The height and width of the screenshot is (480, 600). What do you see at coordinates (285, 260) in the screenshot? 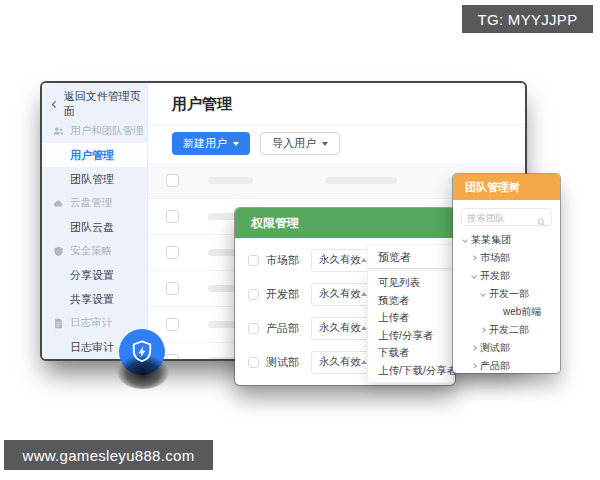
I see `dept-label: 市场部` at bounding box center [285, 260].